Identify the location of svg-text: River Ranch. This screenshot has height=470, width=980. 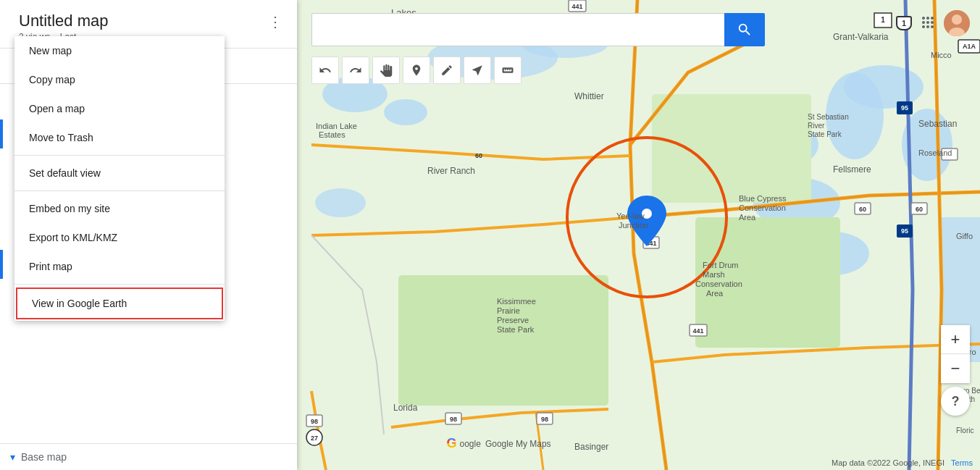
(451, 171).